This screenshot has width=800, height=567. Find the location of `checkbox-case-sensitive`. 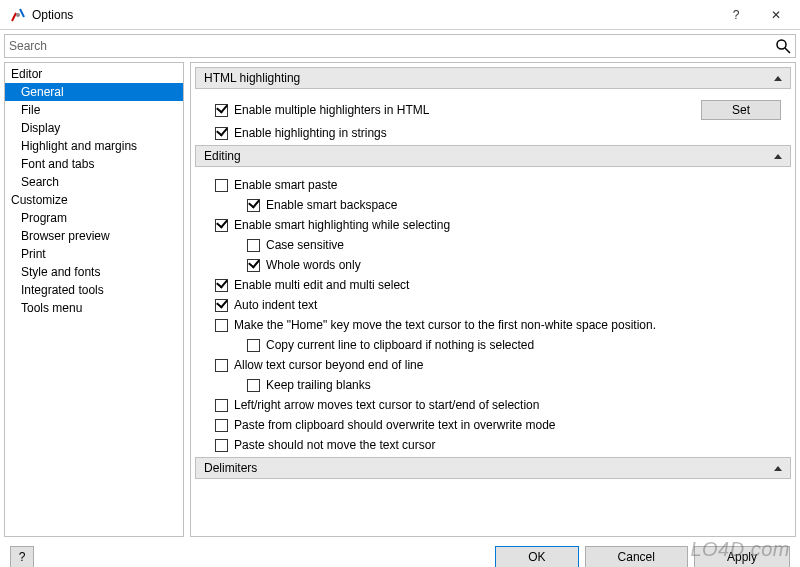

checkbox-case-sensitive is located at coordinates (254, 246).